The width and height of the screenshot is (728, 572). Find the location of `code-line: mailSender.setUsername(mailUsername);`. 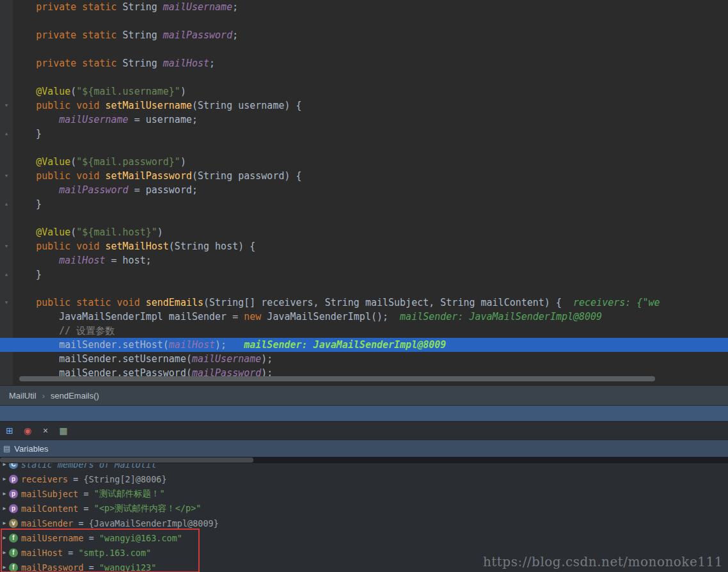

code-line: mailSender.setUsername(mailUsername); is located at coordinates (364, 359).